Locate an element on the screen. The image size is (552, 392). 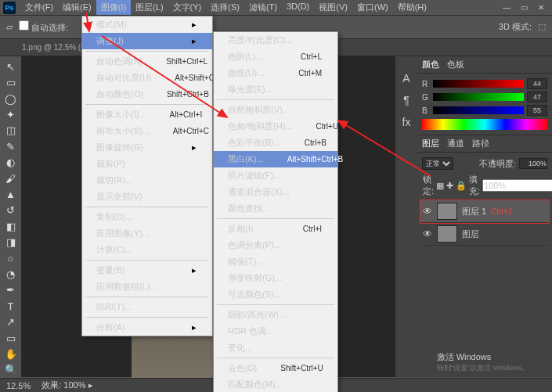
menuitem: HDR 色调... is located at coordinates (276, 332).